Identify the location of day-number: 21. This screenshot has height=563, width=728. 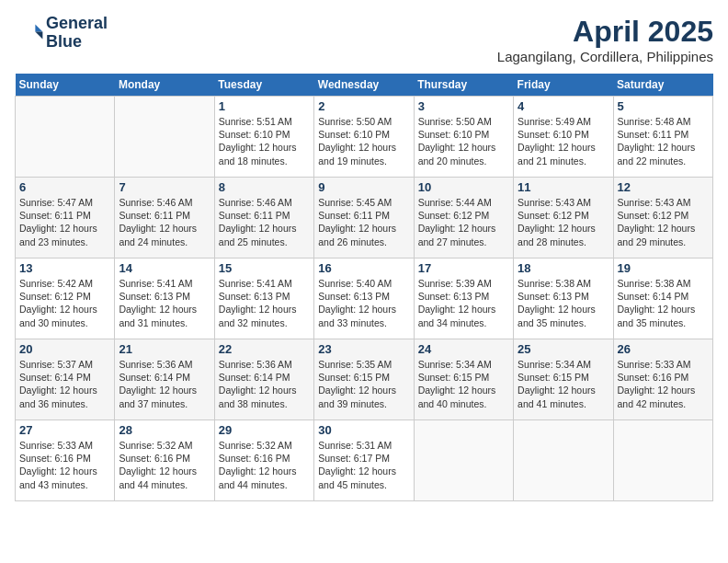
(164, 350).